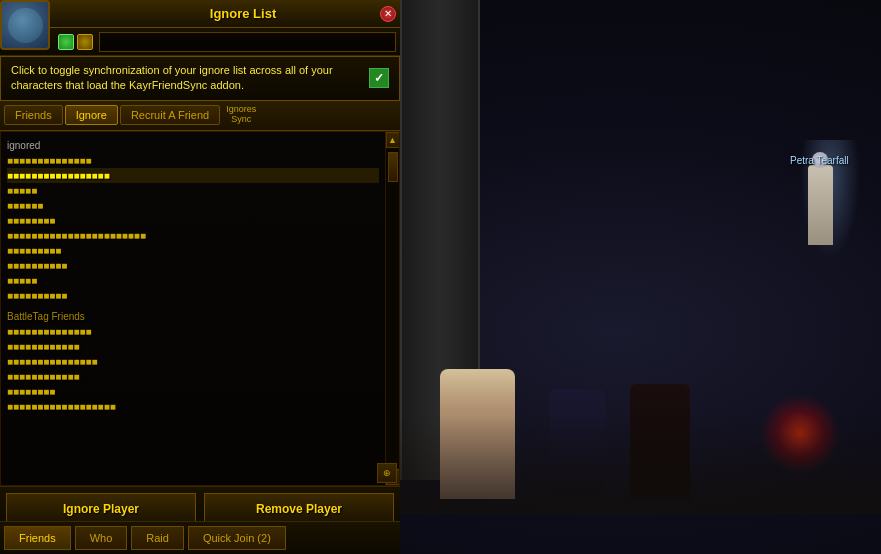  Describe the element at coordinates (34, 115) in the screenshot. I see `friends-tab: Friends` at that location.